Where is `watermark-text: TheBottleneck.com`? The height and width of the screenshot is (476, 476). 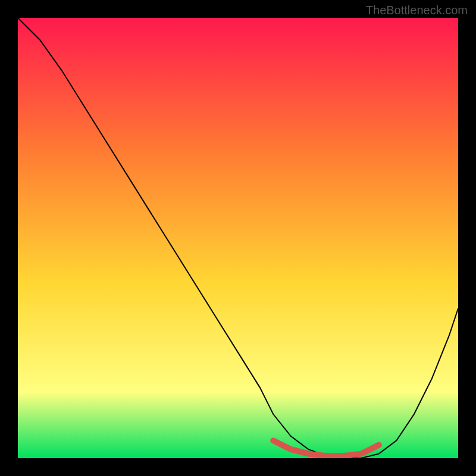
watermark-text: TheBottleneck.com is located at coordinates (416, 11).